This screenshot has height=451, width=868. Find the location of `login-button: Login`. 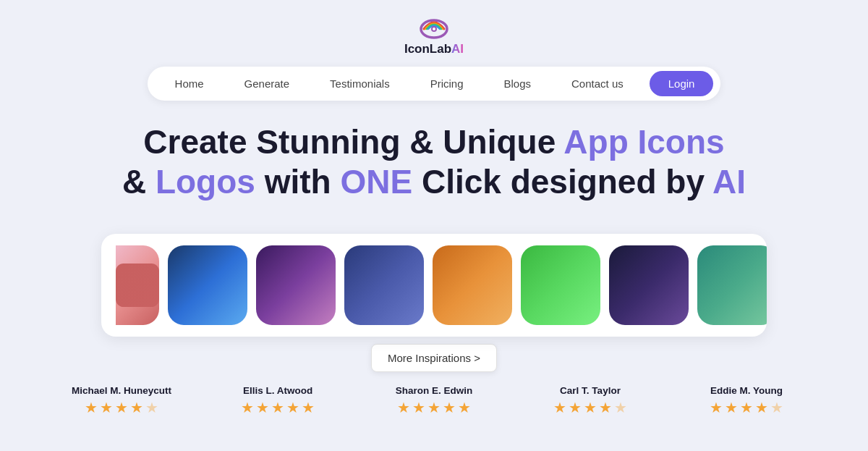

login-button: Login is located at coordinates (681, 84).